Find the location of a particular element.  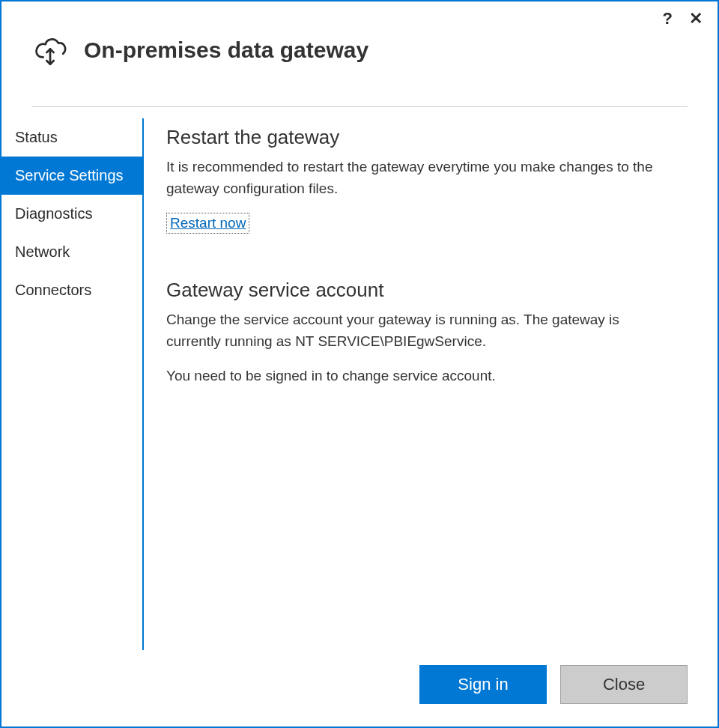

close-button: Close is located at coordinates (624, 685).